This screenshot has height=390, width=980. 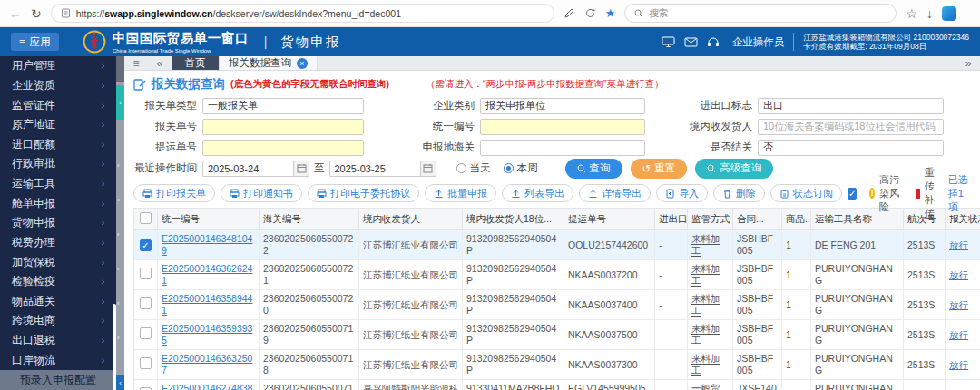 What do you see at coordinates (145, 218) in the screenshot?
I see `select-all-checkbox` at bounding box center [145, 218].